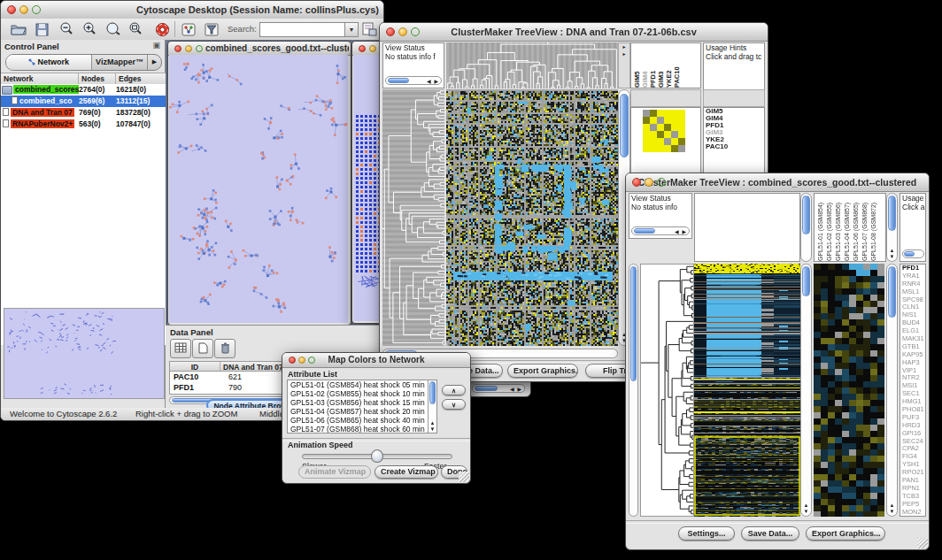 The image size is (942, 560). Describe the element at coordinates (913, 402) in the screenshot. I see `gene-label: HMG1` at that location.